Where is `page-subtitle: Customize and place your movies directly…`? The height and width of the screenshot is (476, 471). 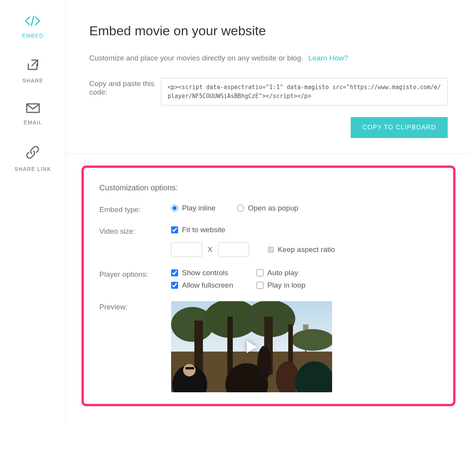
page-subtitle: Customize and place your movies directly… is located at coordinates (268, 58).